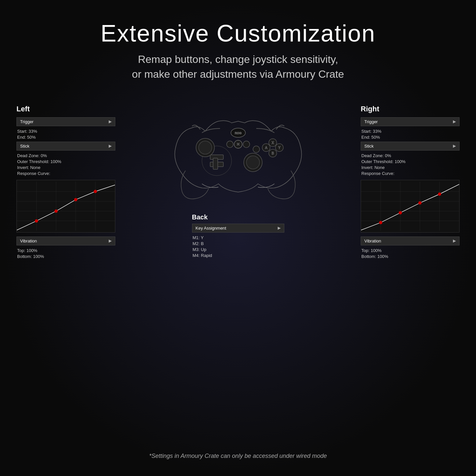 The width and height of the screenshot is (476, 476). Describe the element at coordinates (238, 154) in the screenshot. I see `controller-image: A X B Y ROG ✕` at that location.